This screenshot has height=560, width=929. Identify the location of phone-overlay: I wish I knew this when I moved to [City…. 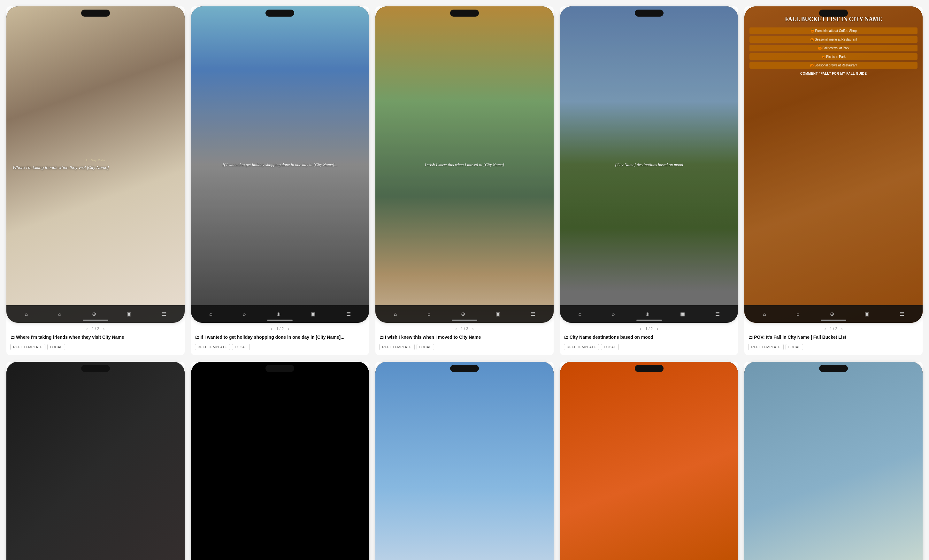
(464, 165).